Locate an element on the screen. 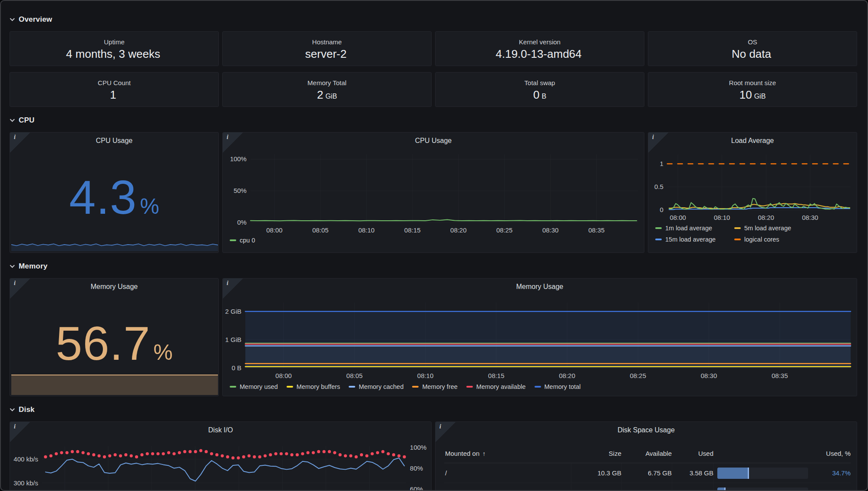 The image size is (868, 491). legend-item: logical cores is located at coordinates (762, 239).